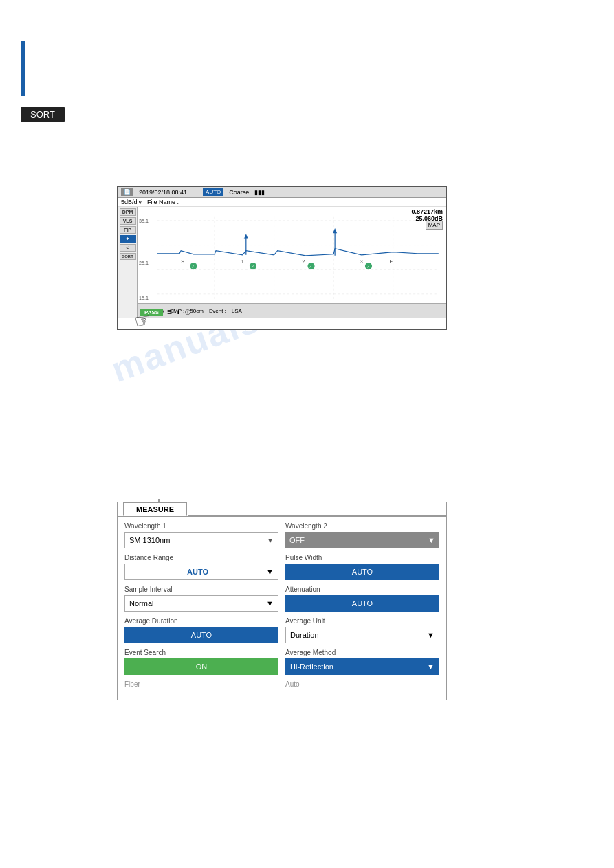  Describe the element at coordinates (128, 221) in the screenshot. I see `vls-button: VLS` at that location.